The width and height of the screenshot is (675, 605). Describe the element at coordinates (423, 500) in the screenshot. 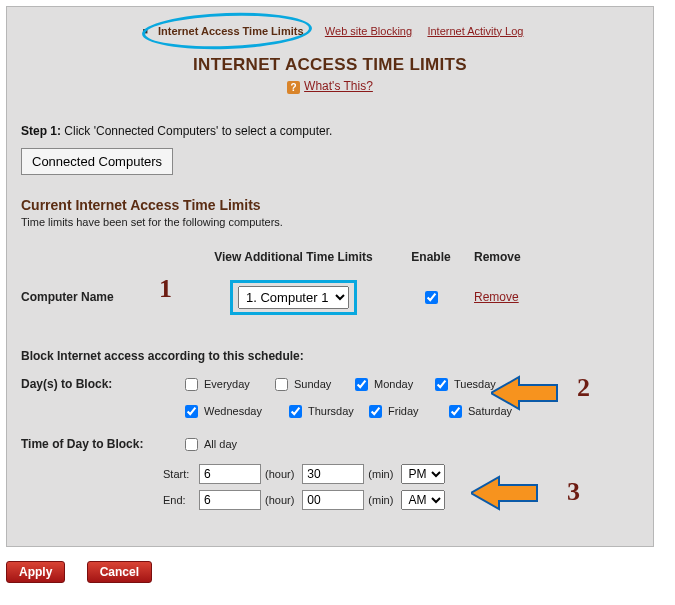

I see `end-ampm-select: AM` at that location.